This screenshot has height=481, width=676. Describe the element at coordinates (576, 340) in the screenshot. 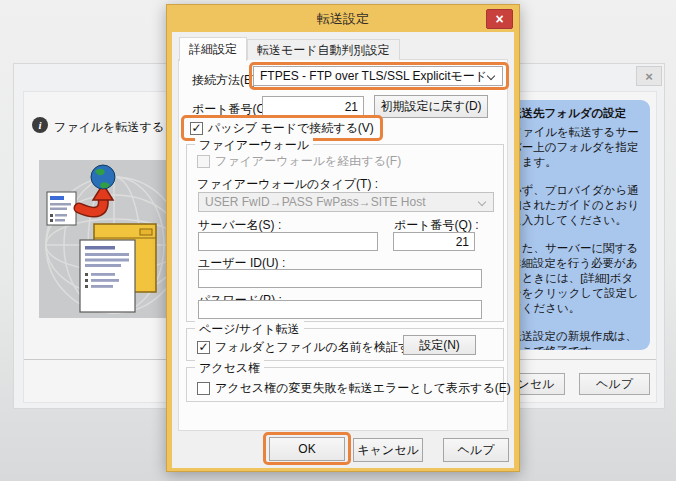

I see `guide-paragraph: 転送設定の新規作成は、ここで終了です。` at that location.